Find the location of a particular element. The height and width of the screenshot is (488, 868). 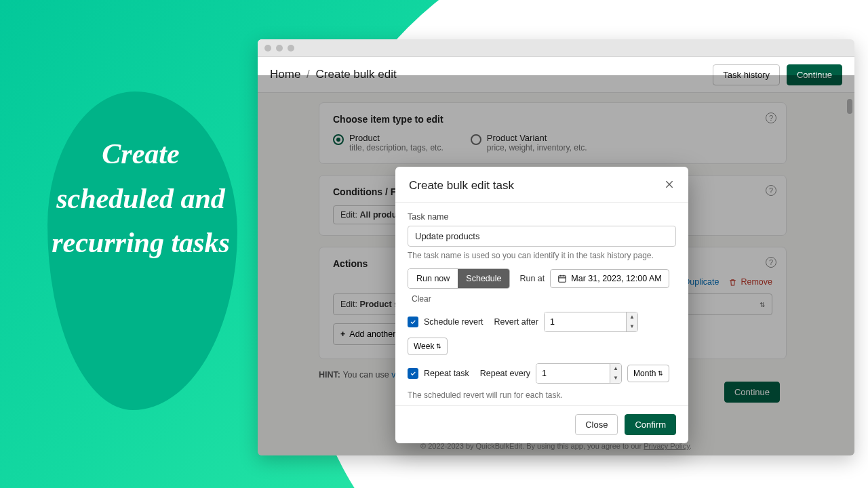

clear-date-button: Clear is located at coordinates (422, 299).